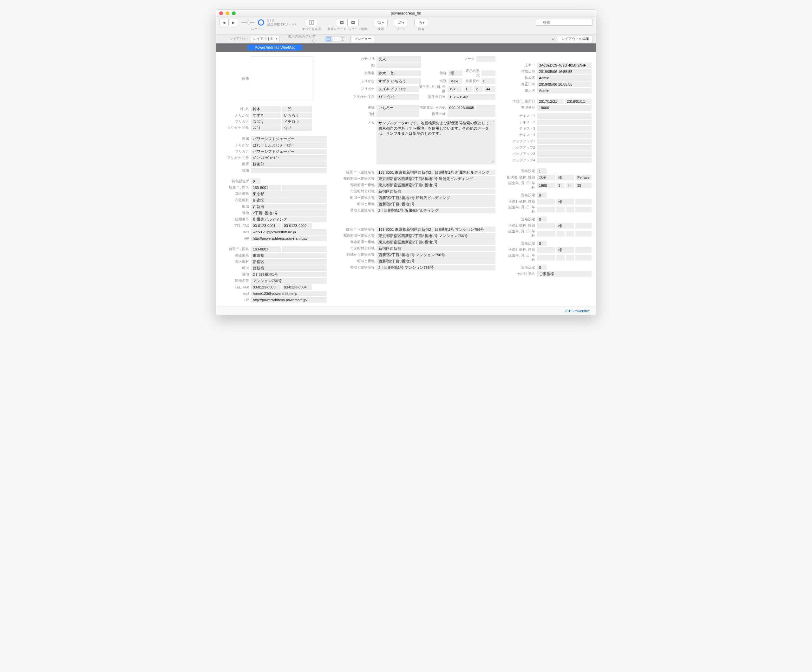  I want to click on view-form-button, so click(329, 39).